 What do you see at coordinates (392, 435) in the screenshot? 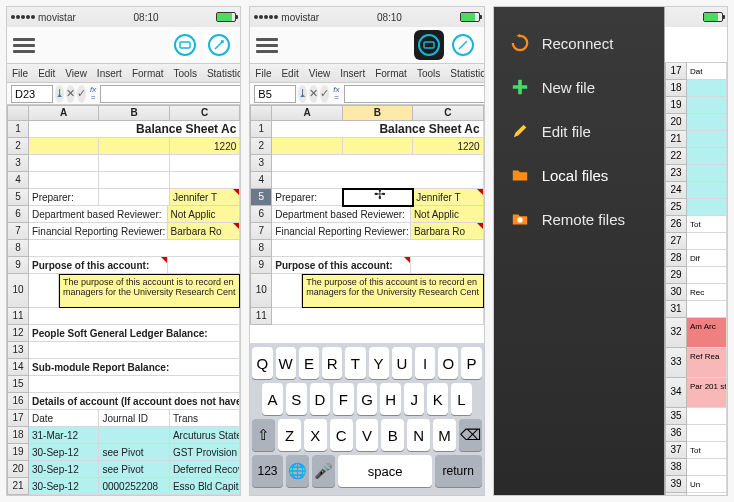
I see `key-b: B` at bounding box center [392, 435].